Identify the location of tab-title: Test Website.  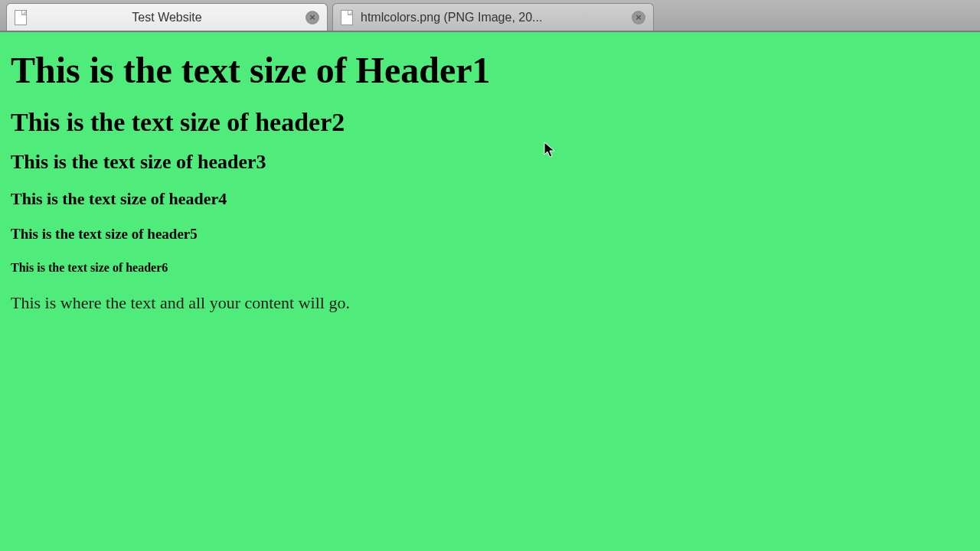
(167, 18).